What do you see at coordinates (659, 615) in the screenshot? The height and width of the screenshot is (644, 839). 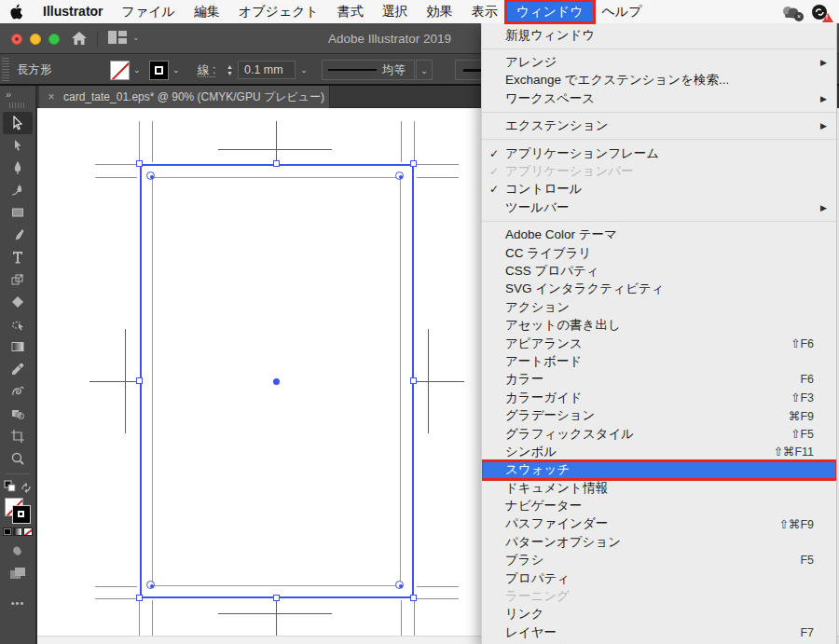 I see `menu-item-links: リンク` at bounding box center [659, 615].